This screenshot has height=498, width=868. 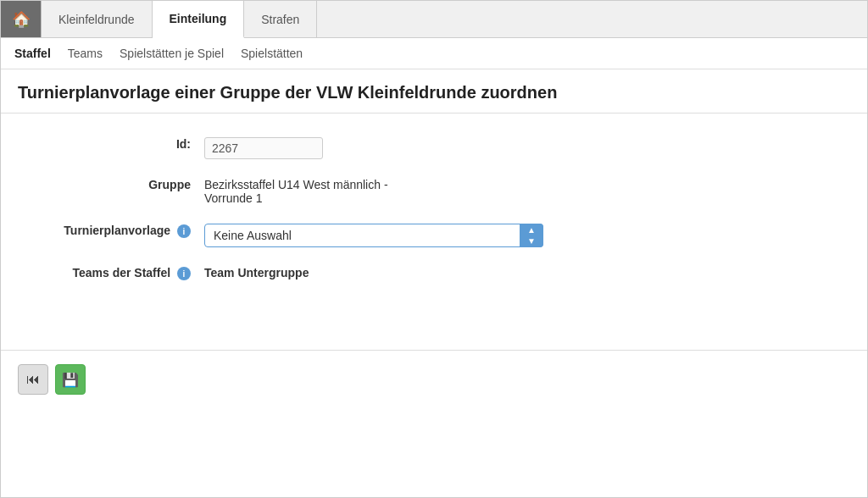 I want to click on form-row-gruppe: Gruppe Bezirksstaffel U14 West männlich …, so click(x=434, y=190).